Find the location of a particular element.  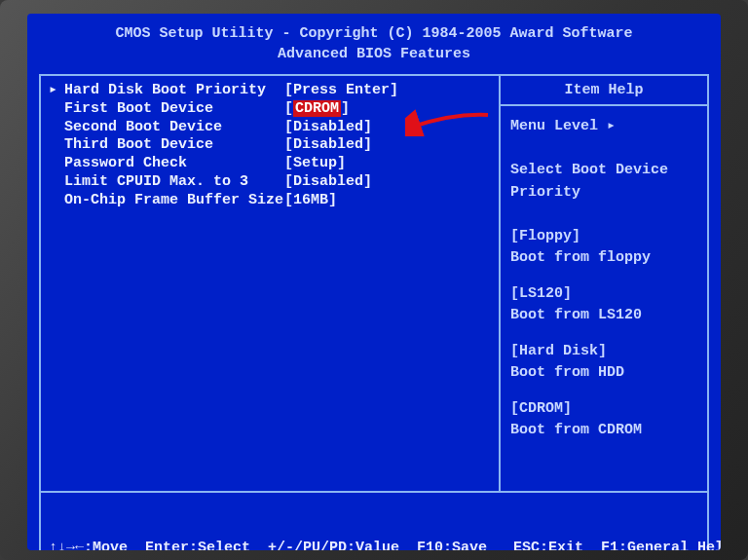

menu-label: Second Boot Device is located at coordinates (174, 129).